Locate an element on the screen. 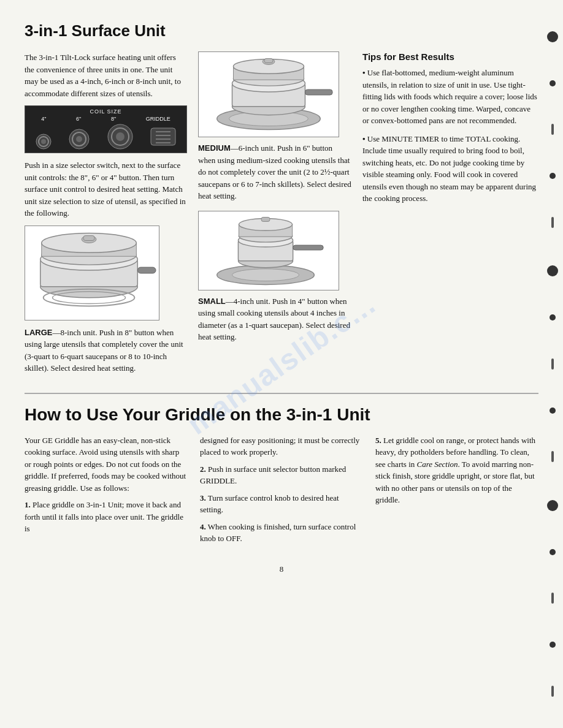 The height and width of the screenshot is (728, 563). nav-dot-5-big is located at coordinates (553, 506).